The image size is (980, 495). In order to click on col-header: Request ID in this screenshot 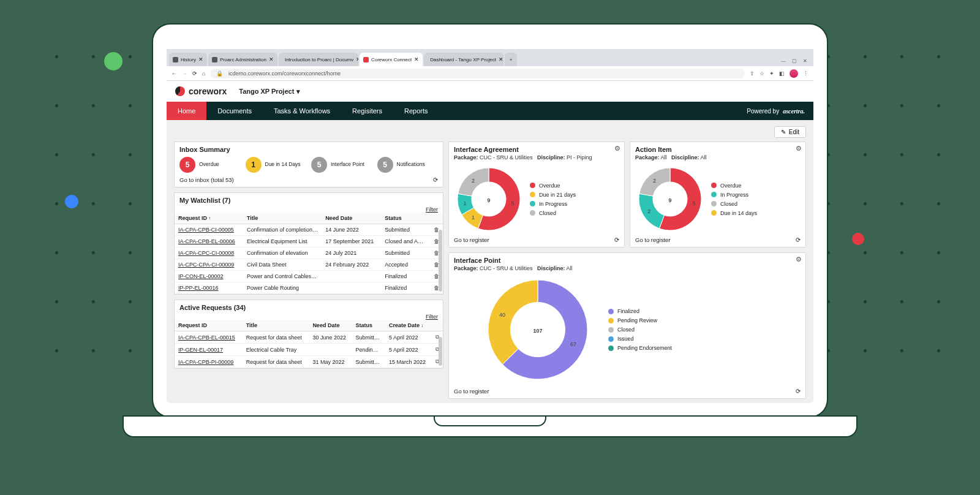, I will do `click(208, 326)`.